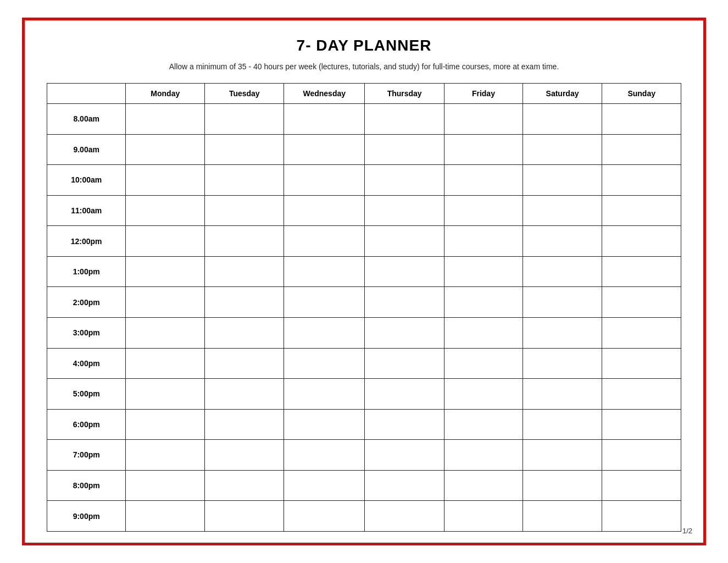  What do you see at coordinates (364, 211) in the screenshot?
I see `table-row: 11:00am` at bounding box center [364, 211].